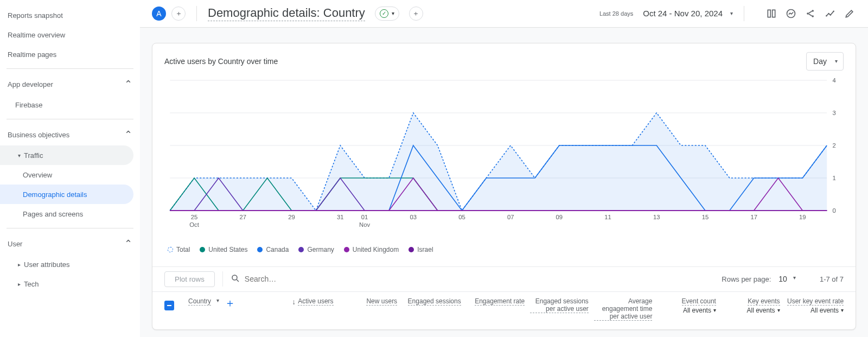  Describe the element at coordinates (764, 302) in the screenshot. I see `column-key-events: Key events` at that location.